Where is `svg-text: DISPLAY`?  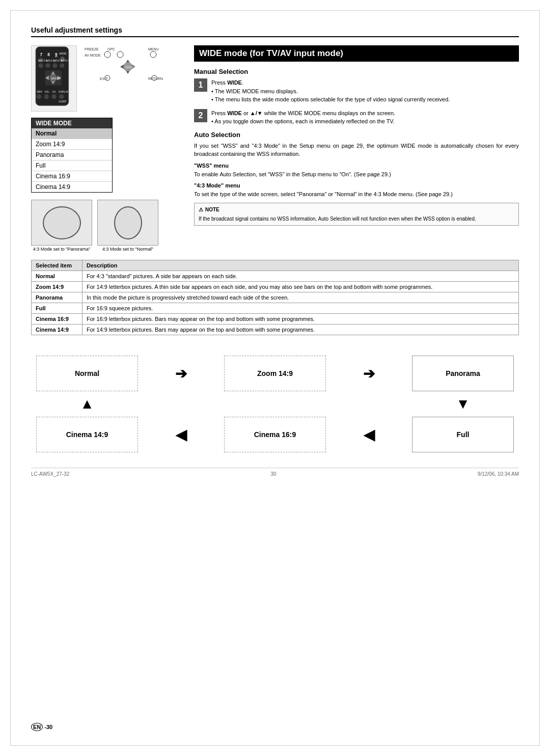 svg-text: DISPLAY is located at coordinates (63, 92).